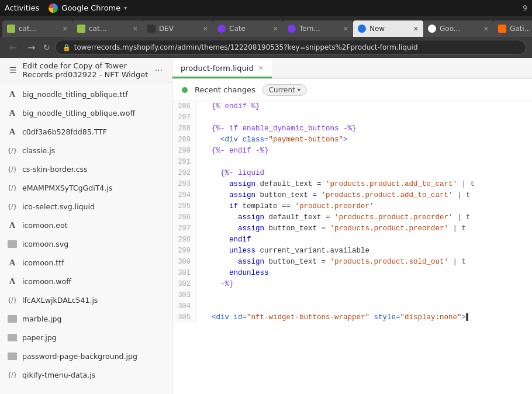 The width and height of the screenshot is (532, 394). Describe the element at coordinates (365, 251) in the screenshot. I see `line-content: unless current_variant.available` at that location.